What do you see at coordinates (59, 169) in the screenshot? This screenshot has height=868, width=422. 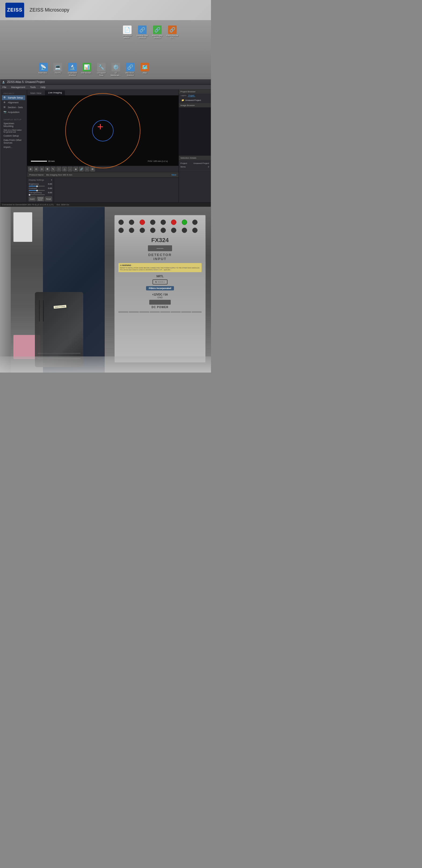 I see `toolbar-btn-rect: □` at bounding box center [59, 169].